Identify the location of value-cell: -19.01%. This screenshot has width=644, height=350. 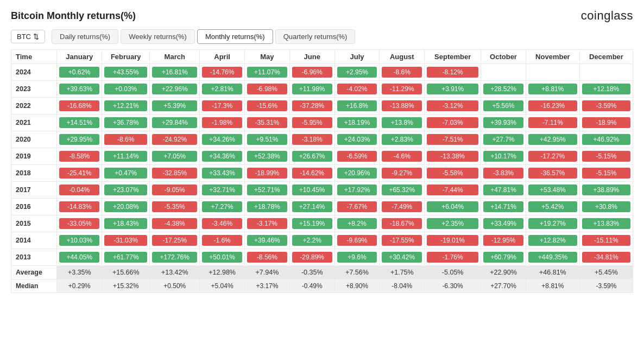
(453, 241).